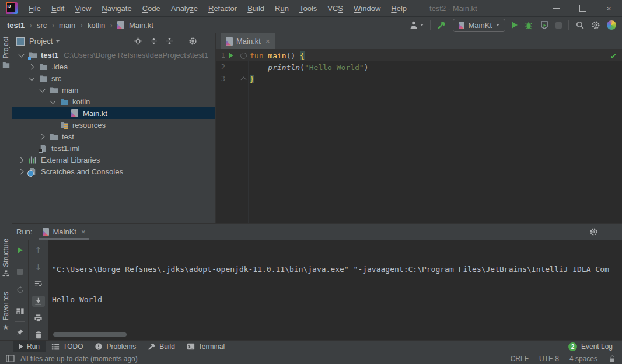  I want to click on tree-item-test: test, so click(113, 136).